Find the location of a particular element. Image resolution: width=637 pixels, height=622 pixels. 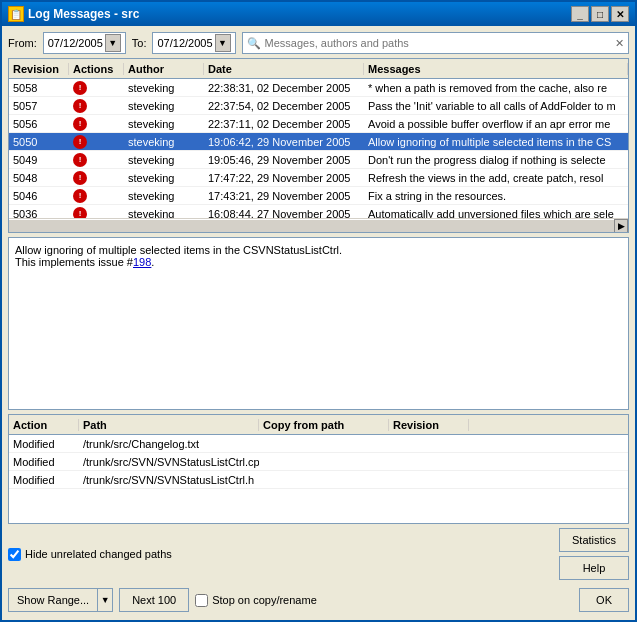

show-range-group: Show Range... ▼ is located at coordinates (60, 600).